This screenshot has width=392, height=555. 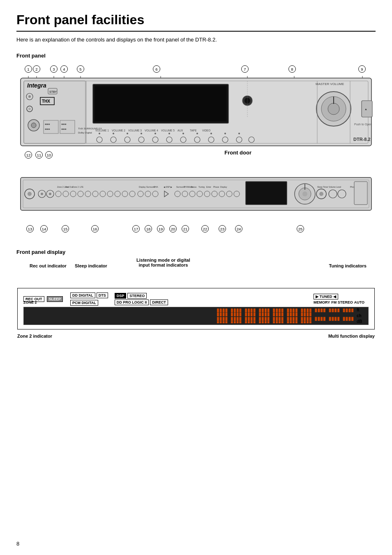 I want to click on callout-25: 25, so click(x=300, y=229).